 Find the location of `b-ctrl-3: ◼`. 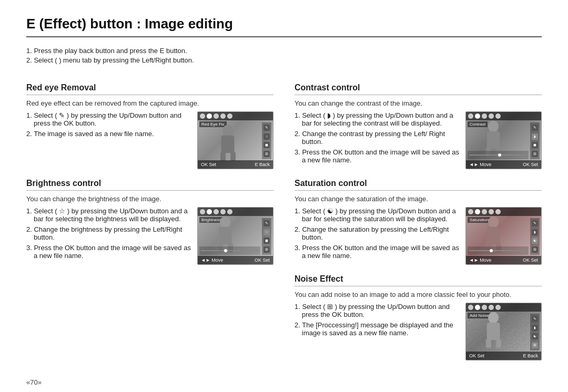

b-ctrl-3: ◼ is located at coordinates (267, 241).